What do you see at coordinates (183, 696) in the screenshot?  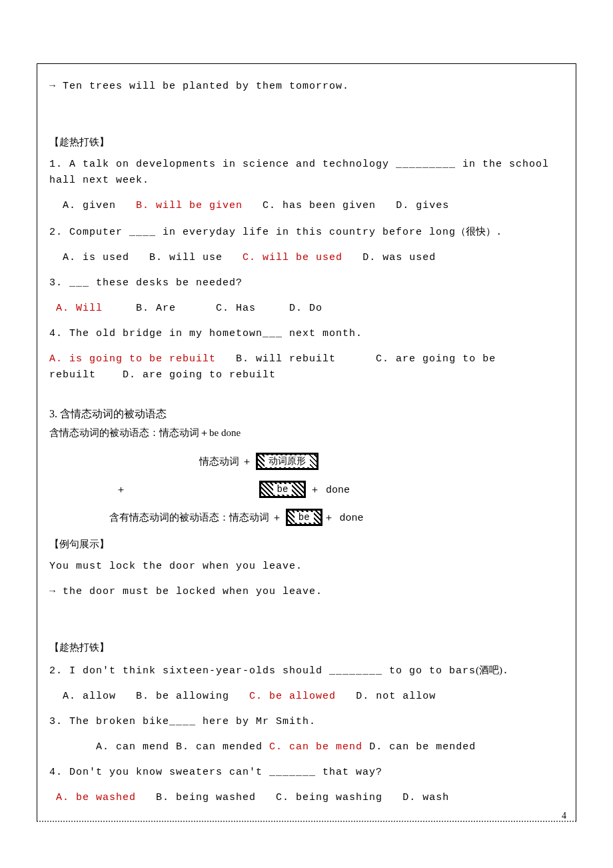 I see `p2-q2-opt-b: B. be allowing` at bounding box center [183, 696].